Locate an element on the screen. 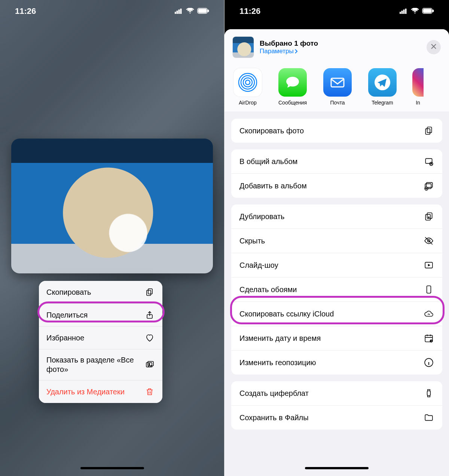  app-mail-label: Почта is located at coordinates (337, 103).